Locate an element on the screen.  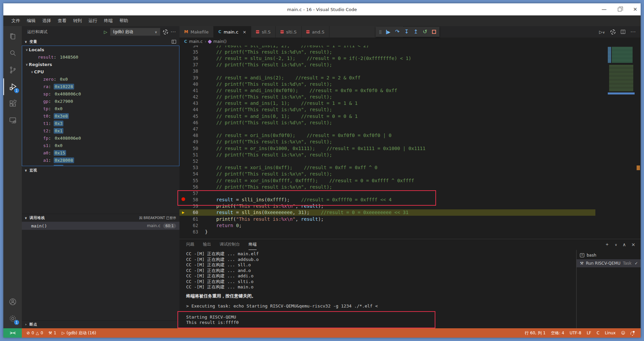
problems-indicator: ⊘ 0 △ 0 is located at coordinates (35, 333).